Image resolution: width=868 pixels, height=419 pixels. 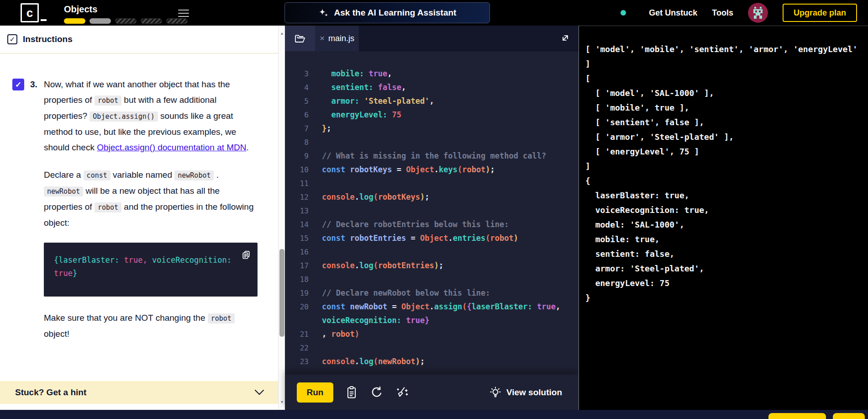 I want to click on tools-link: Tools, so click(x=722, y=13).